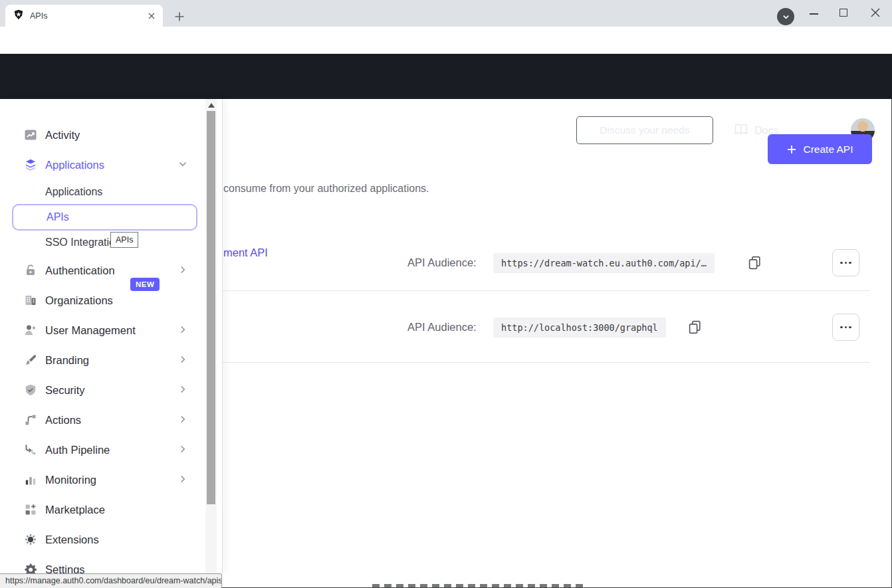 The height and width of the screenshot is (588, 892). I want to click on browser-tab: APIs, so click(84, 16).